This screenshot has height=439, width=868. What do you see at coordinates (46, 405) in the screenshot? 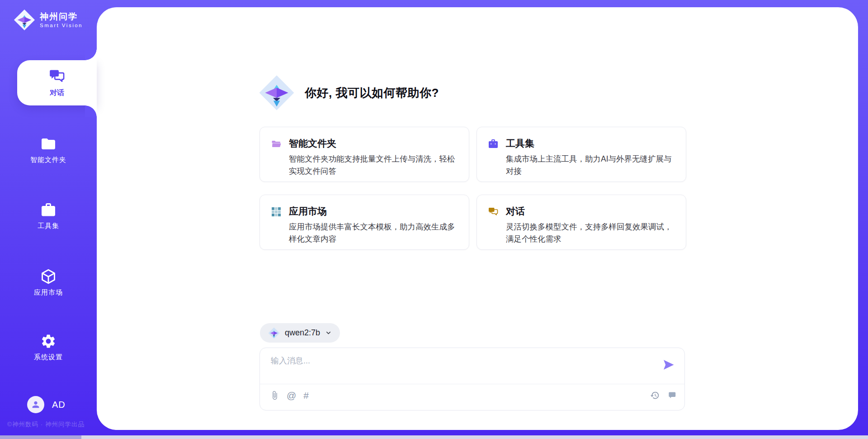
I see `user-profile: AD` at bounding box center [46, 405].